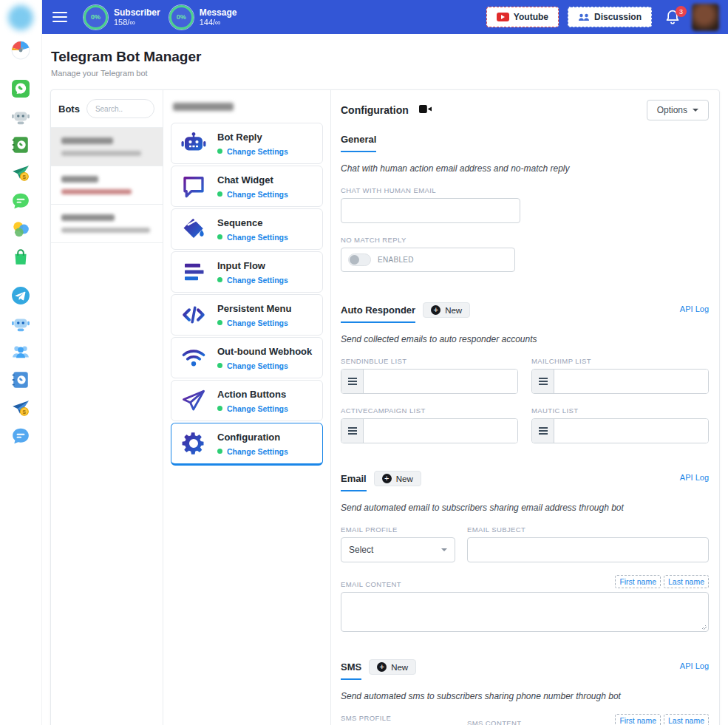 The height and width of the screenshot is (725, 728). I want to click on email-subject-label: EMAIL SUBJECT, so click(588, 529).